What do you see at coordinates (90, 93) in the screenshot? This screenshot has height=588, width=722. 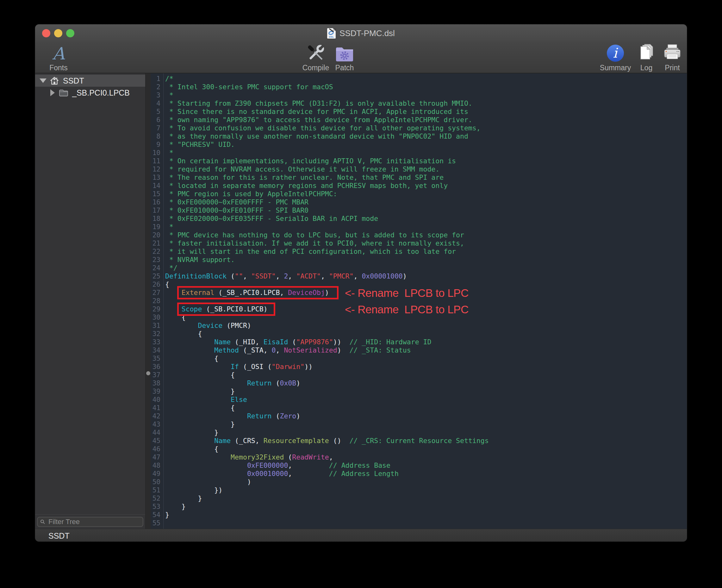 I see `tree-item-sb-pci0-lpcb: _SB.PCI0.LPCB` at bounding box center [90, 93].